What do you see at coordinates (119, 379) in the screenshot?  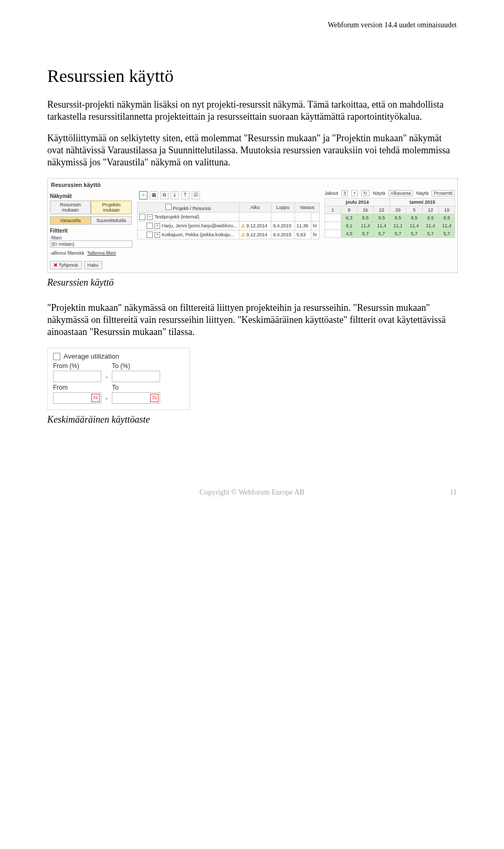 I see `screenshot-average-utilization: Average utilization From (%) - To (%) Fr…` at bounding box center [119, 379].